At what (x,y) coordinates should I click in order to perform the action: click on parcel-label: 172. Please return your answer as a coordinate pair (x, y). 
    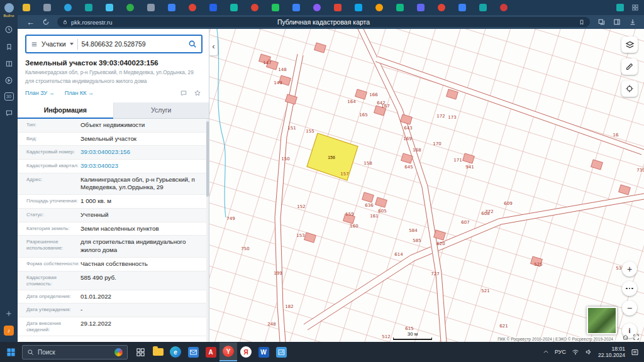
    Looking at the image, I should click on (440, 116).